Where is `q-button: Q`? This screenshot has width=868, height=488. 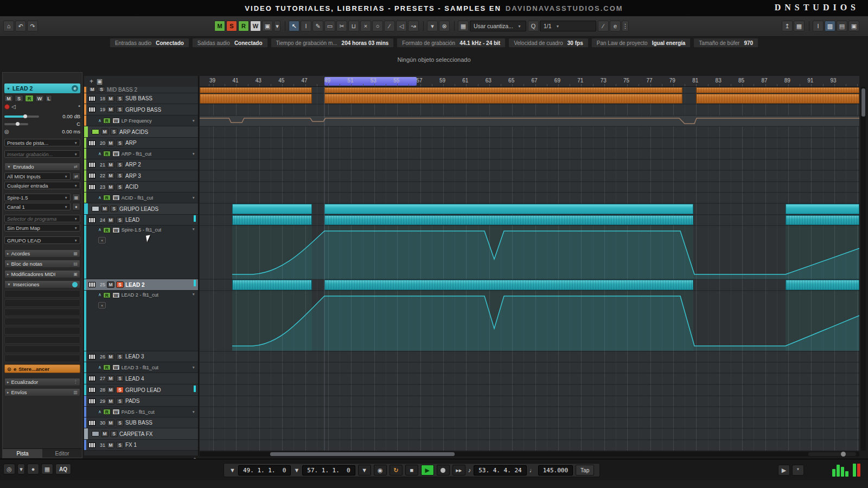
q-button: Q is located at coordinates (533, 26).